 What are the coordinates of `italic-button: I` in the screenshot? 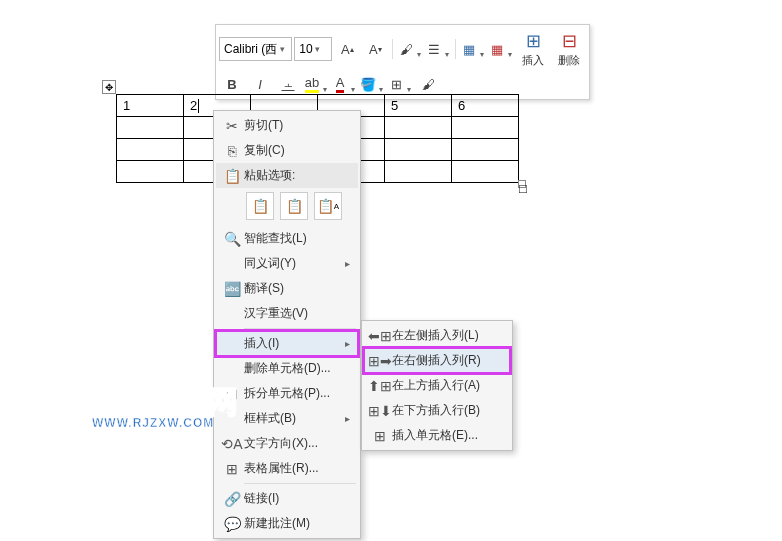 It's located at (260, 84).